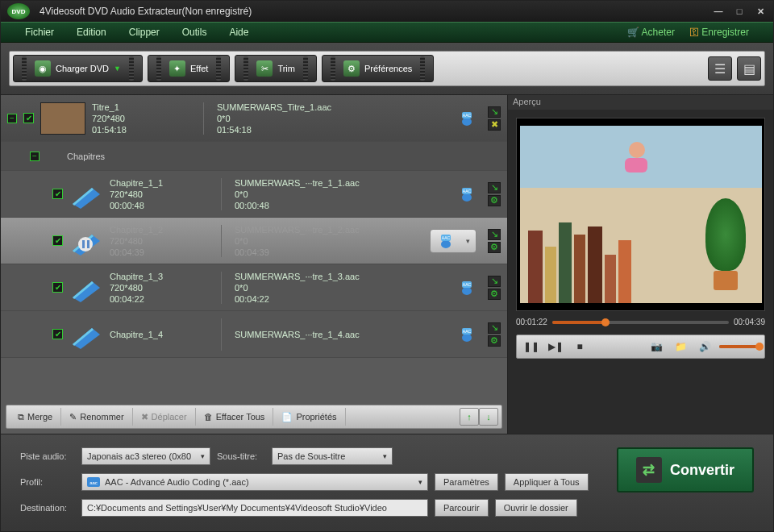 The image size is (774, 532). Describe the element at coordinates (254, 156) in the screenshot. I see `chapters-header: − Chapitres` at that location.